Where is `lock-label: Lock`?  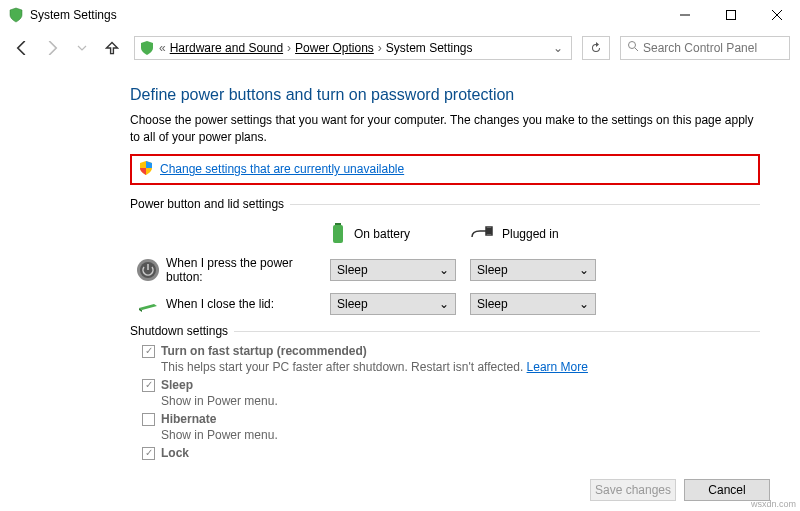
lock-label: Lock is located at coordinates (175, 453).